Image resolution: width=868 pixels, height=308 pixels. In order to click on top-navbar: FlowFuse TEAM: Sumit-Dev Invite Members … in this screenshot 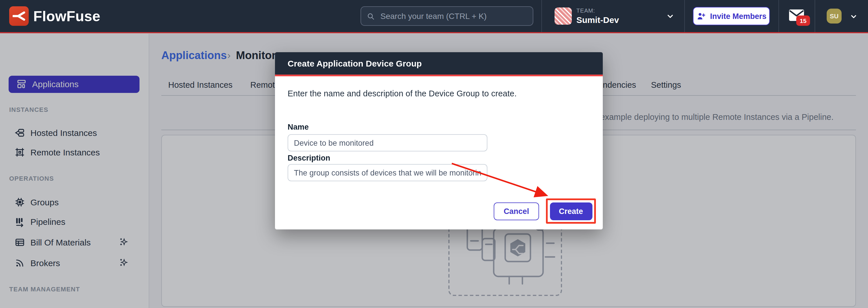, I will do `click(434, 17)`.